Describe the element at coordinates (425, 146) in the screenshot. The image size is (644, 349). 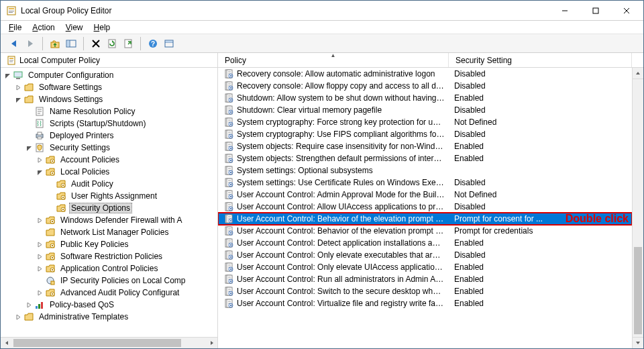
I see `list-row: System objects: Require case insensitivi…` at that location.